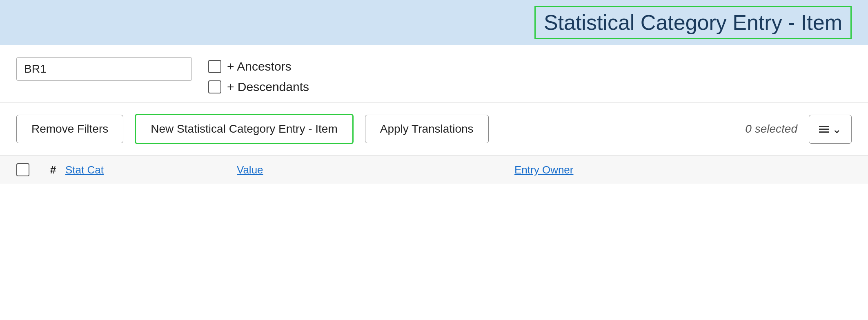 The height and width of the screenshot is (320, 868). I want to click on selected-count: 0 selected, so click(771, 129).